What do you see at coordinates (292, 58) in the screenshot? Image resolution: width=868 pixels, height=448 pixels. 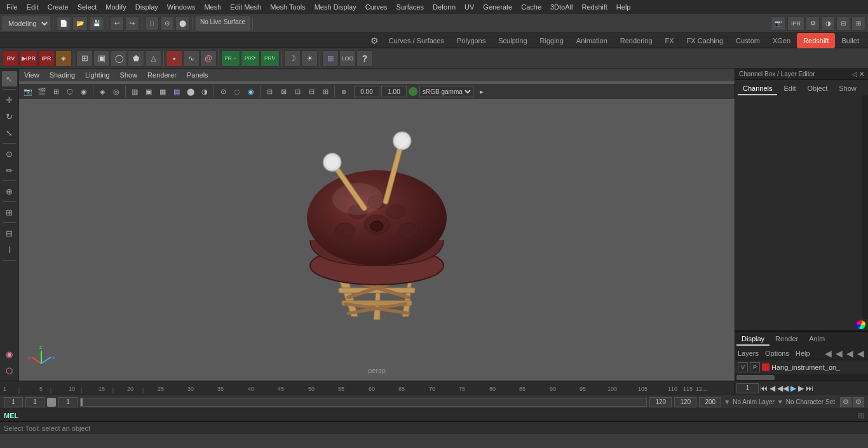 I see `rs-dome-btn: ☽` at bounding box center [292, 58].